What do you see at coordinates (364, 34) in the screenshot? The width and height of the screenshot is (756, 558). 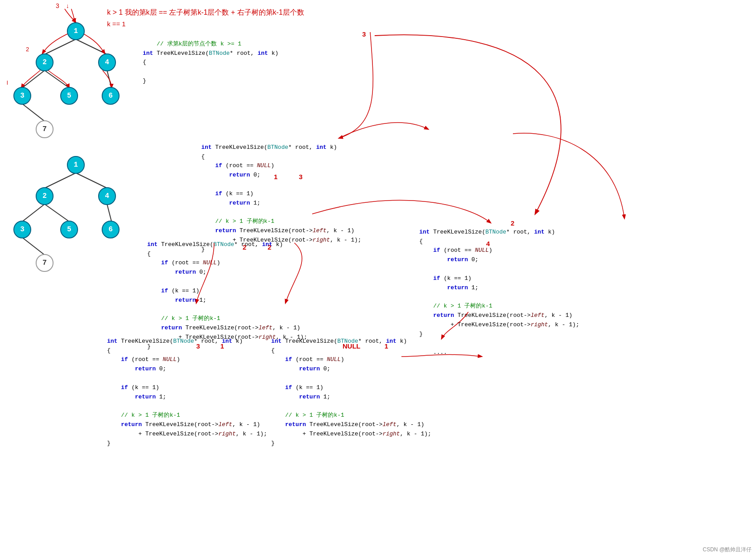 I see `annotation-3-top: 3` at bounding box center [364, 34].